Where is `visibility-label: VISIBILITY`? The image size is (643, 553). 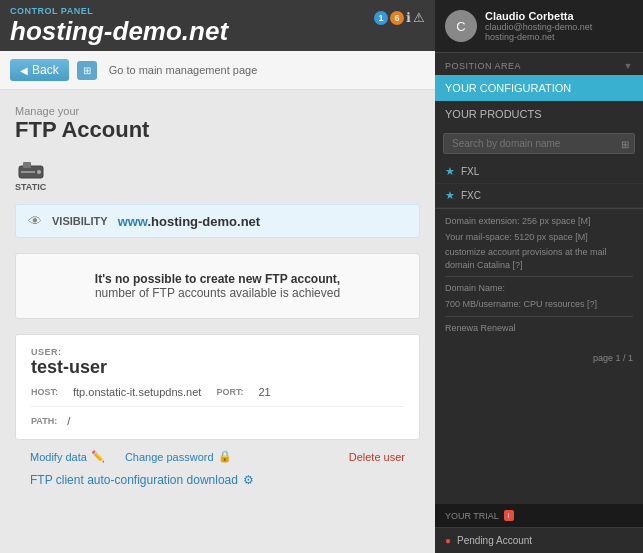
visibility-label: VISIBILITY is located at coordinates (80, 221).